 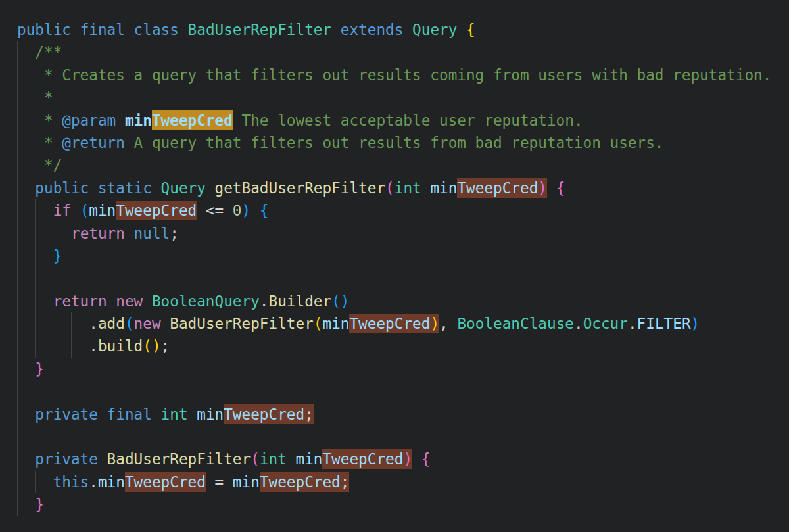 What do you see at coordinates (408, 120) in the screenshot?
I see `code-token: The lowest acceptable user reputation.` at bounding box center [408, 120].